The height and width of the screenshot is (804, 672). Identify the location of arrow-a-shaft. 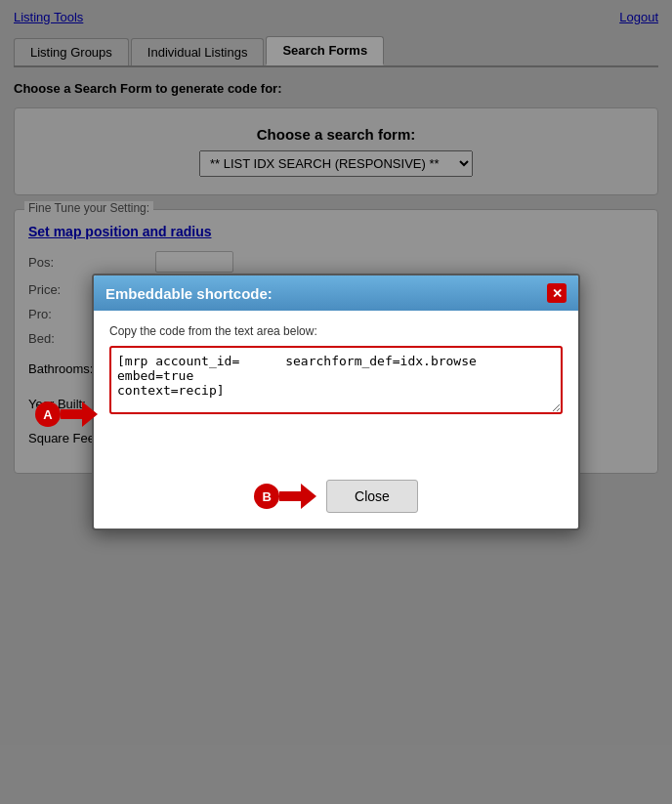
(71, 414).